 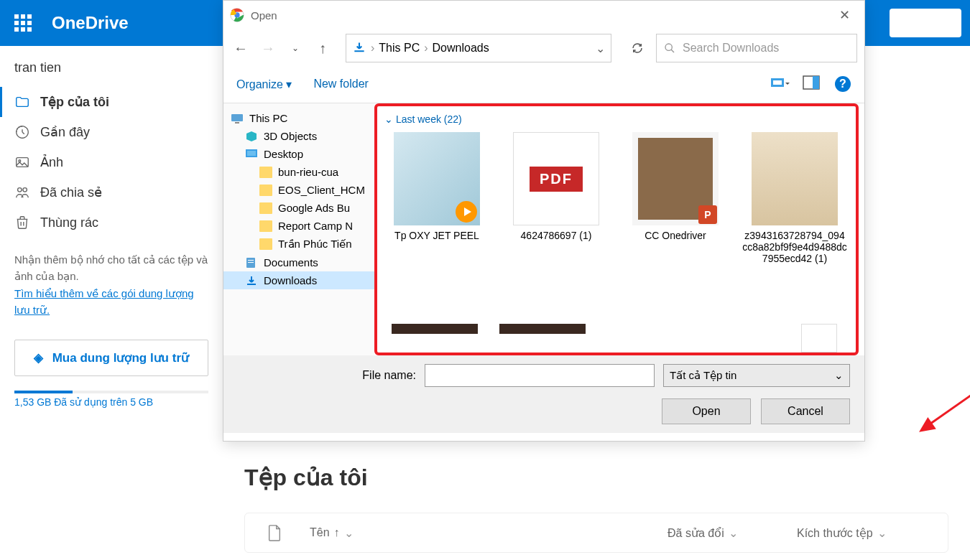 I want to click on back-button: ←, so click(x=241, y=48).